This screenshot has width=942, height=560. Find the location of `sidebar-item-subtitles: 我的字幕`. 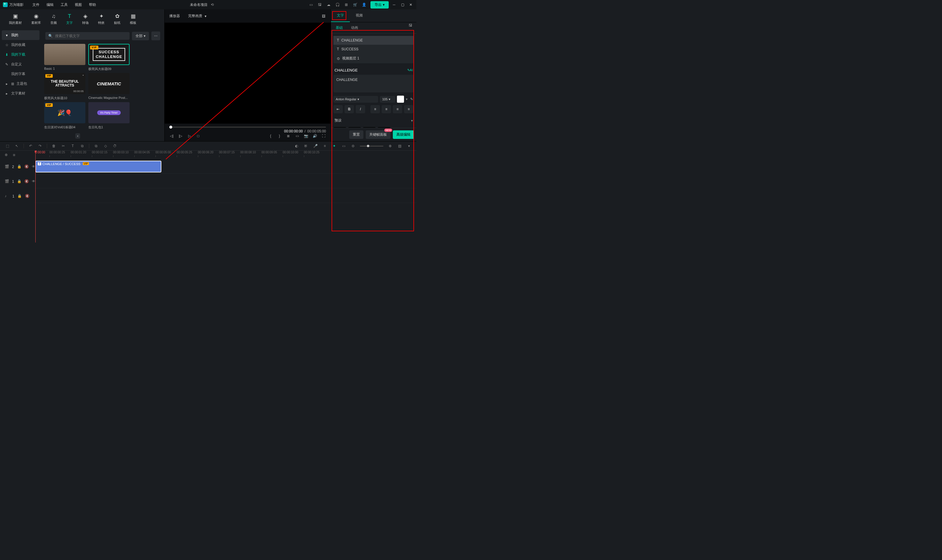

sidebar-item-subtitles: 我的字幕 is located at coordinates (21, 74).